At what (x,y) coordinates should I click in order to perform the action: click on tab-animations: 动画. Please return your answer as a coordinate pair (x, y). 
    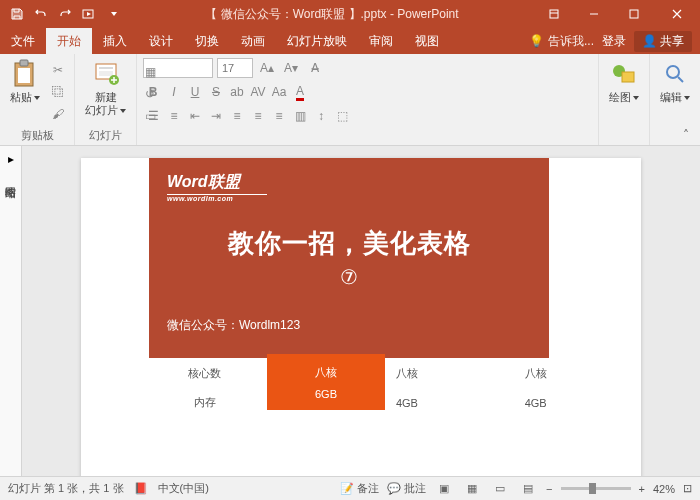
    Looking at the image, I should click on (253, 41).